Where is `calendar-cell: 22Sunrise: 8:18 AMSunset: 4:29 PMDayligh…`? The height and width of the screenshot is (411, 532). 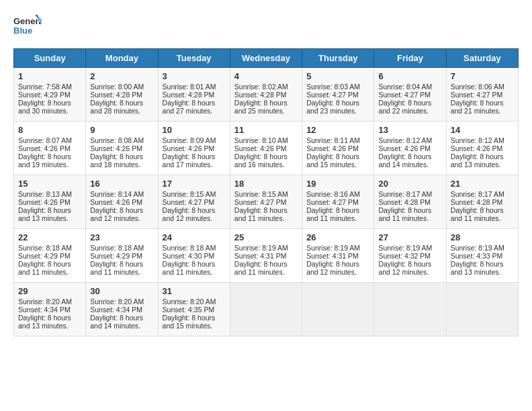 calendar-cell: 22Sunrise: 8:18 AMSunset: 4:29 PMDayligh… is located at coordinates (50, 256).